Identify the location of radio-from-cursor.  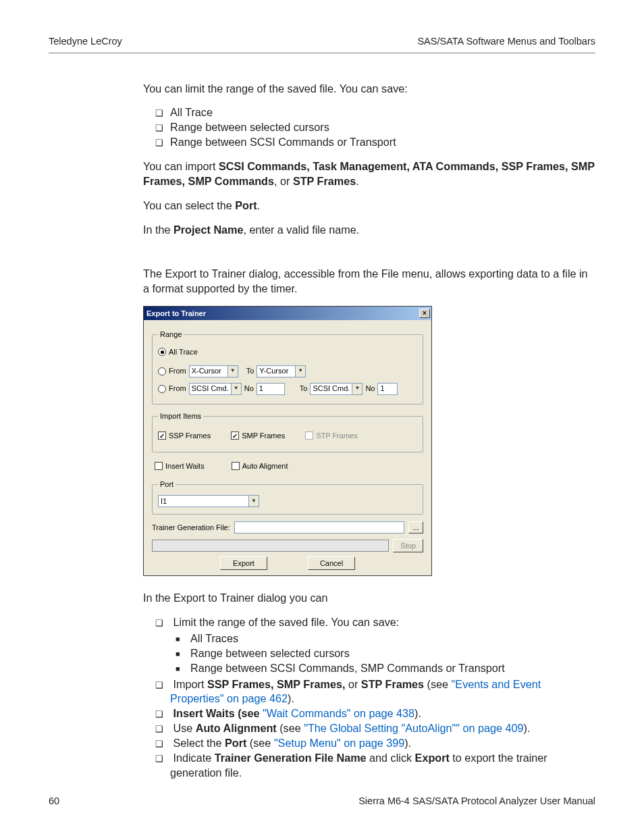
(162, 371).